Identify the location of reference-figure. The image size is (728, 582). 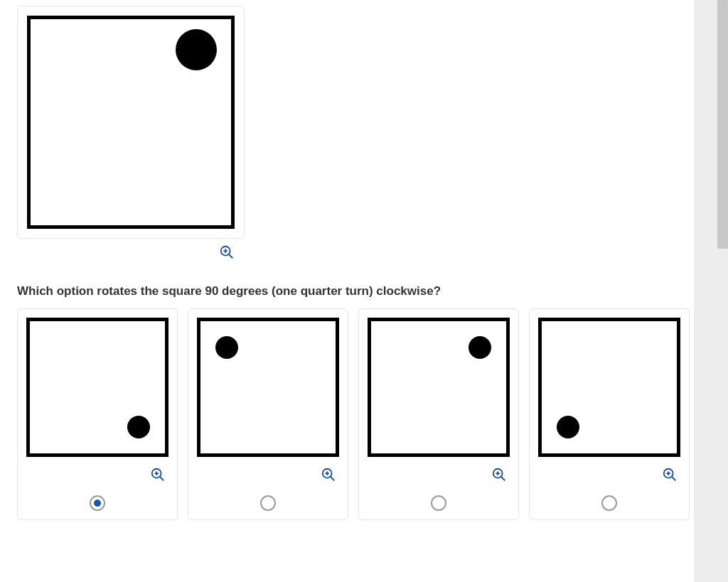
(131, 122).